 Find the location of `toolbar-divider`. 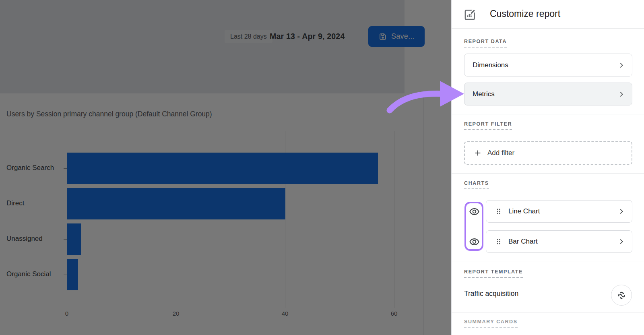

toolbar-divider is located at coordinates (362, 36).